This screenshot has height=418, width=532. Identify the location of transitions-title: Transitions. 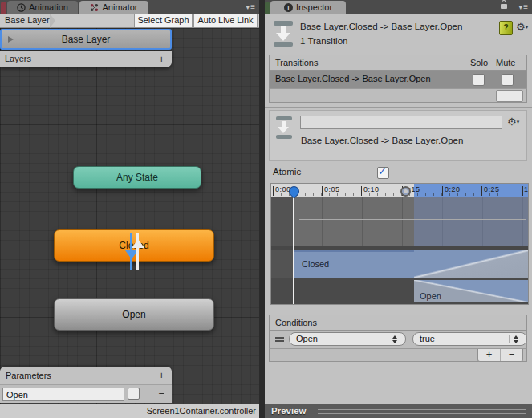
(297, 63).